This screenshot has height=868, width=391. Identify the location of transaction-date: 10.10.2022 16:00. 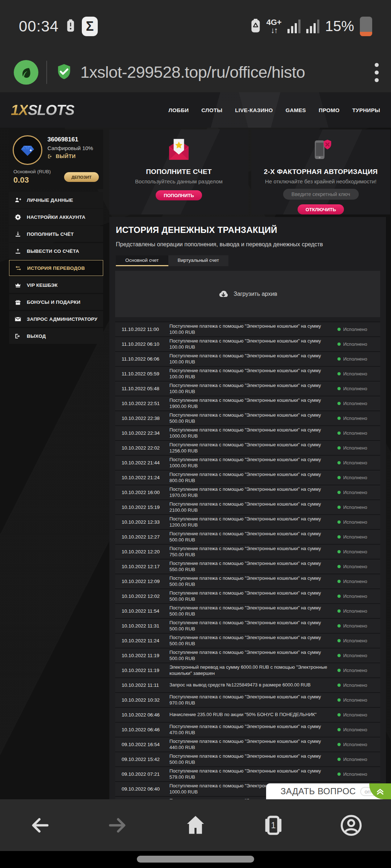
(142, 493).